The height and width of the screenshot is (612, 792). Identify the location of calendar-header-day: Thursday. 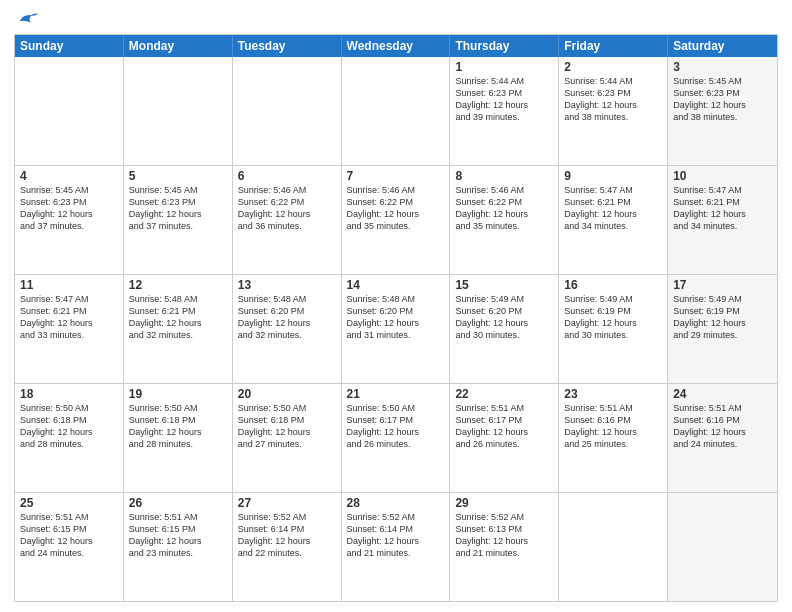
(504, 46).